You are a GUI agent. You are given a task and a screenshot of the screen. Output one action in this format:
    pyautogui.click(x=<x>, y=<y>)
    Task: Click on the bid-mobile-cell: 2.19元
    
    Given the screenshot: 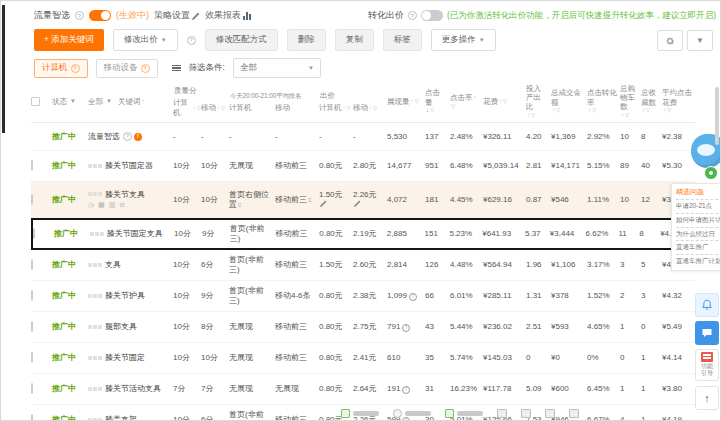 What is the action you would take?
    pyautogui.click(x=370, y=234)
    